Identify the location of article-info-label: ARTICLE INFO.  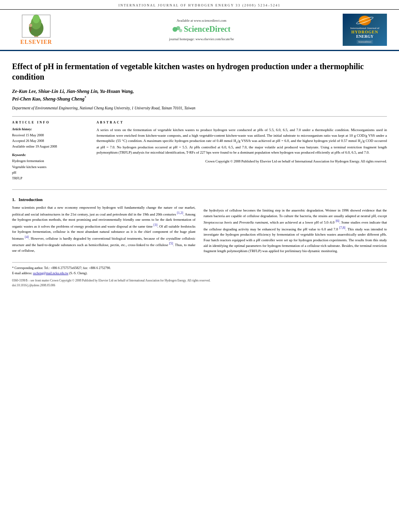
(50, 122).